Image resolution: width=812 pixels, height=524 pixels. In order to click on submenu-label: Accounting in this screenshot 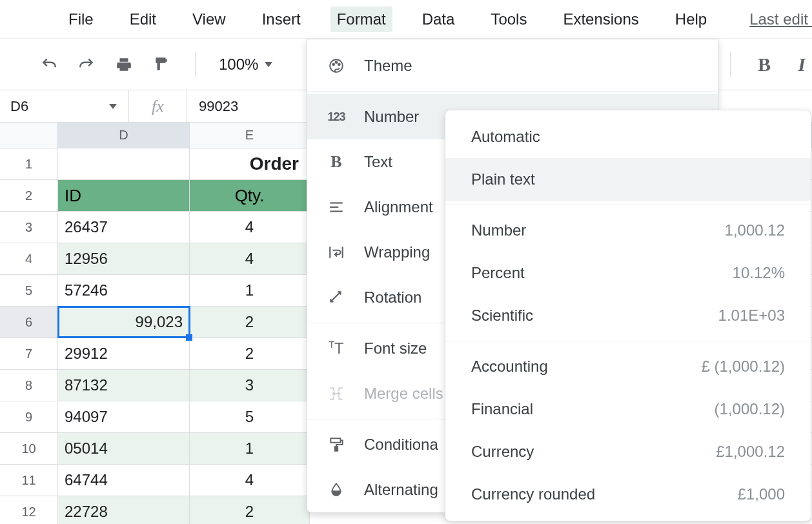, I will do `click(510, 367)`.